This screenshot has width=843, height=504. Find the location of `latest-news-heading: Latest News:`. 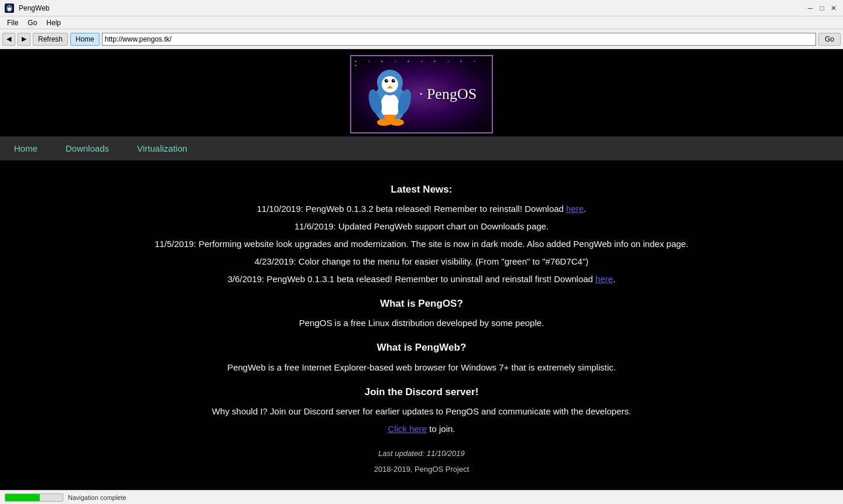

latest-news-heading: Latest News: is located at coordinates (422, 190).